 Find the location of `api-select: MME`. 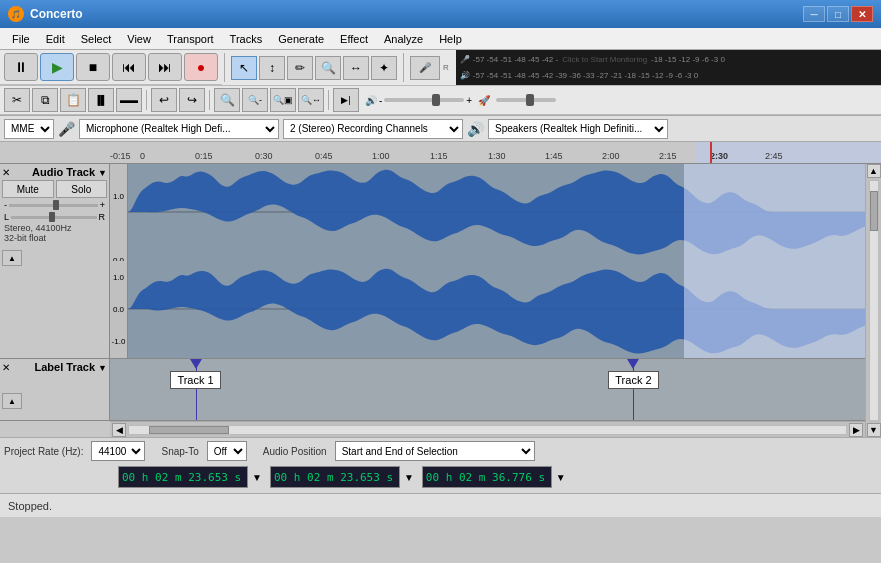

api-select: MME is located at coordinates (29, 129).